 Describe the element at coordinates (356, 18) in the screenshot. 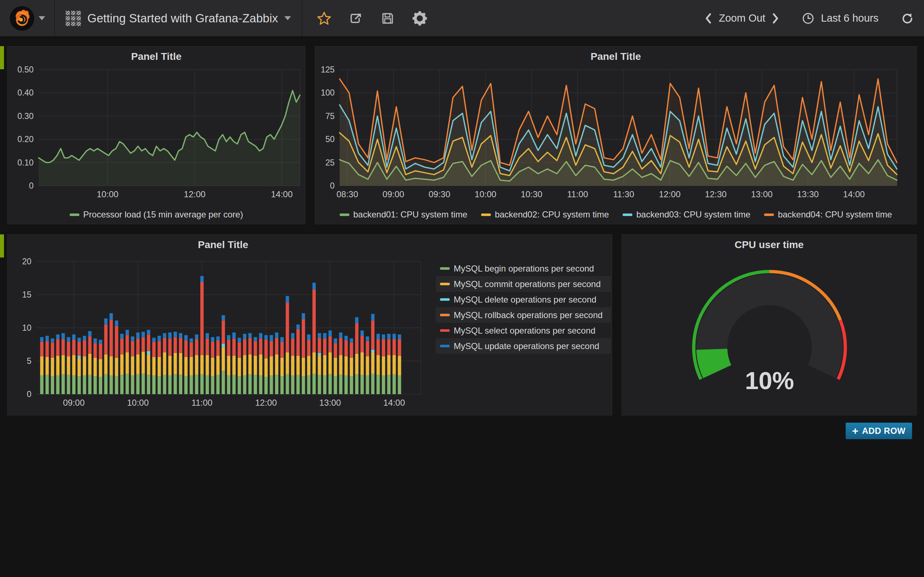

I see `share-icon` at that location.